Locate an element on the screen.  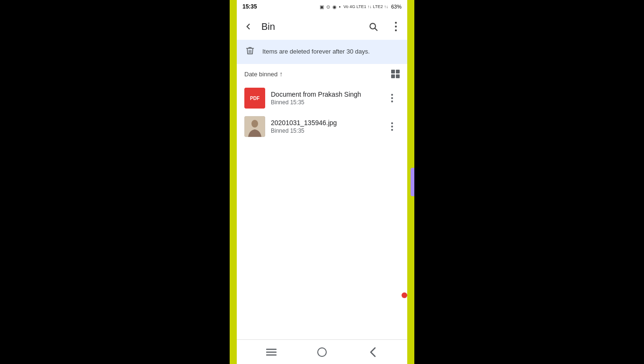
info-banner: Items are deleted forever after 30 days. is located at coordinates (322, 52).